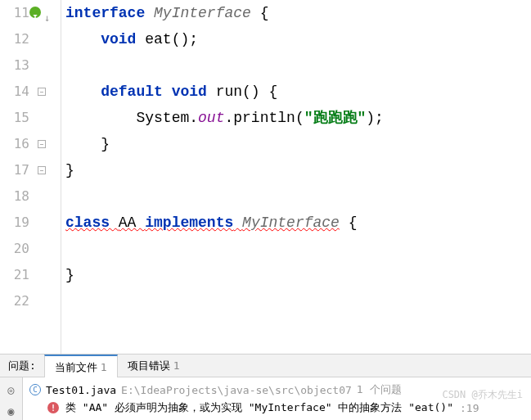 This screenshot has height=420, width=531. I want to click on line-number: 22, so click(15, 301).